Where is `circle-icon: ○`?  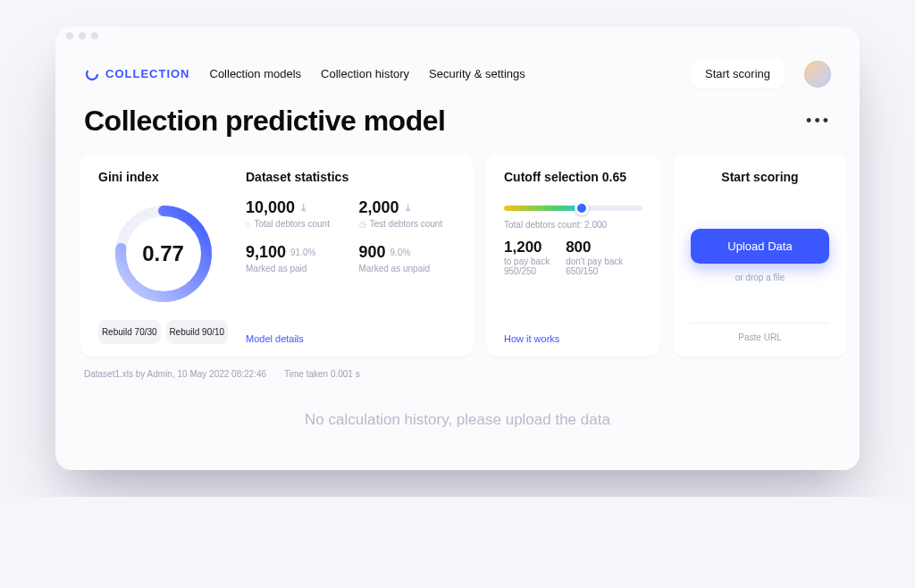 circle-icon: ○ is located at coordinates (248, 224).